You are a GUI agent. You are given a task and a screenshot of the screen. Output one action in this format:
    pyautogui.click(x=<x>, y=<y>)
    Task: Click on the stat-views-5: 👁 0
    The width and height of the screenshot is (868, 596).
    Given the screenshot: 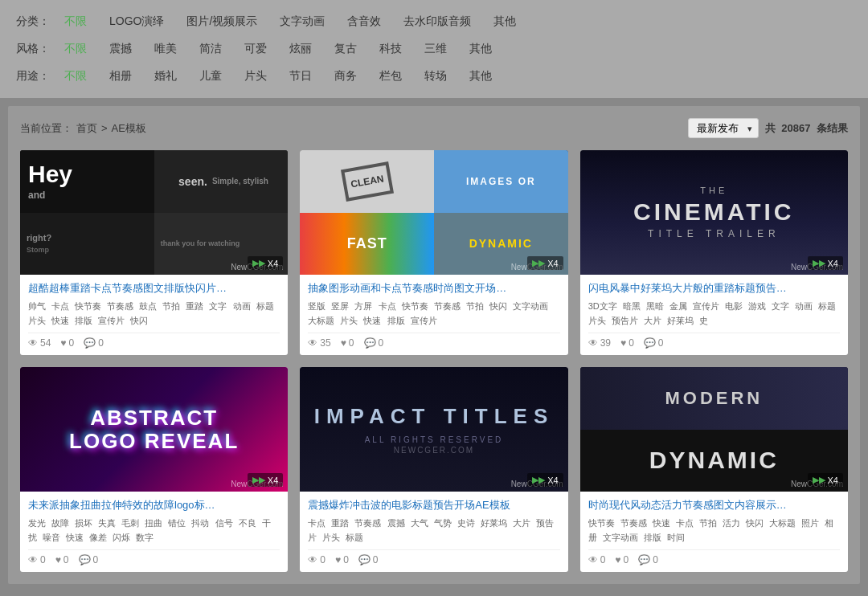 What is the action you would take?
    pyautogui.click(x=317, y=560)
    